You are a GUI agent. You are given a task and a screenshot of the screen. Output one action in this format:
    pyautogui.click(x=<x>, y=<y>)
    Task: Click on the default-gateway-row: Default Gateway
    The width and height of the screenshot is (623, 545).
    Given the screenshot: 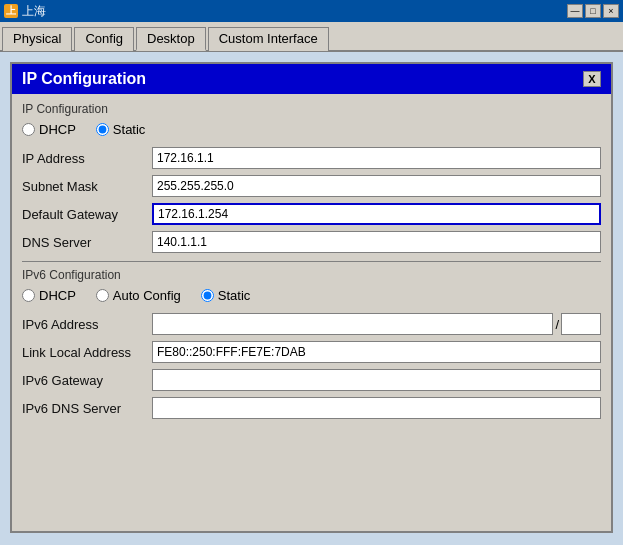 What is the action you would take?
    pyautogui.click(x=312, y=214)
    